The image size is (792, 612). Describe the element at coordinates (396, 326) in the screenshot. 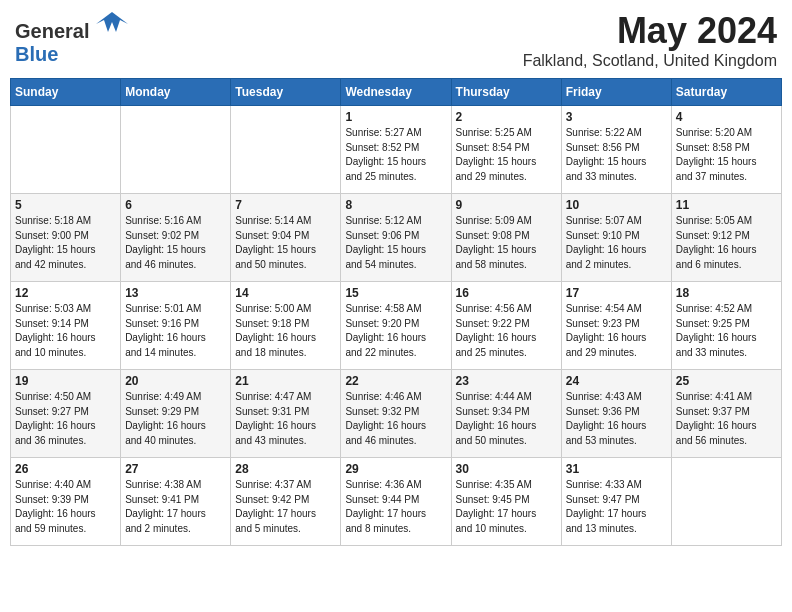

I see `week-row-3: 12Sunrise: 5:03 AMSunset: 9:14 PMDayligh…` at that location.